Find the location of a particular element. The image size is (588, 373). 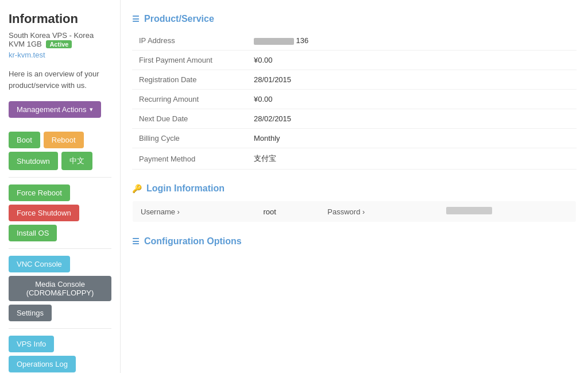

table-row: IP Address 136 is located at coordinates (354, 41).